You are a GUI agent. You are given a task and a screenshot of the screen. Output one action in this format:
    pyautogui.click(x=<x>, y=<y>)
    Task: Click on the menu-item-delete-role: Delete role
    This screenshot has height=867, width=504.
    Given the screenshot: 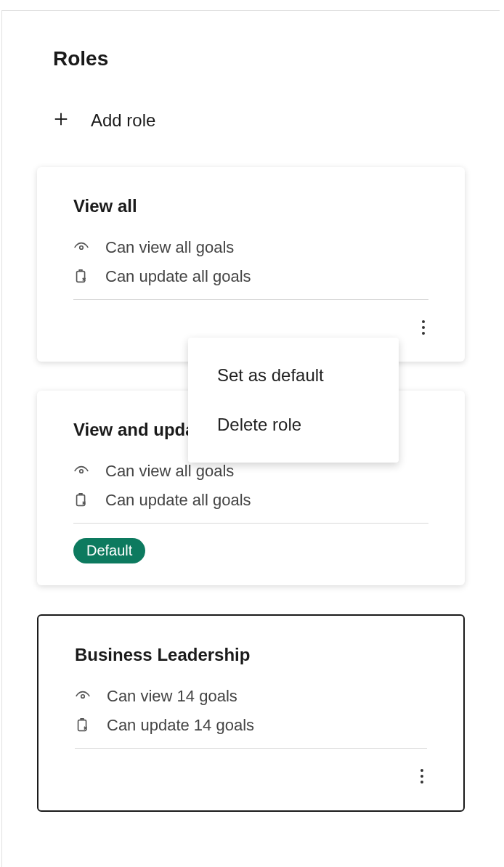 What is the action you would take?
    pyautogui.click(x=293, y=425)
    